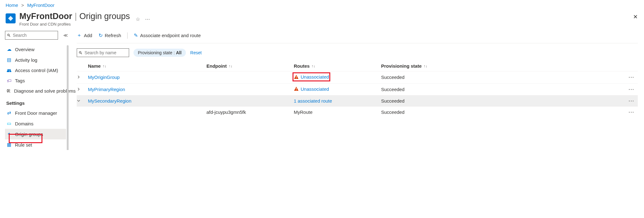 Image resolution: width=644 pixels, height=218 pixels. What do you see at coordinates (24, 124) in the screenshot?
I see `sidebar-item-label: Domains` at bounding box center [24, 124].